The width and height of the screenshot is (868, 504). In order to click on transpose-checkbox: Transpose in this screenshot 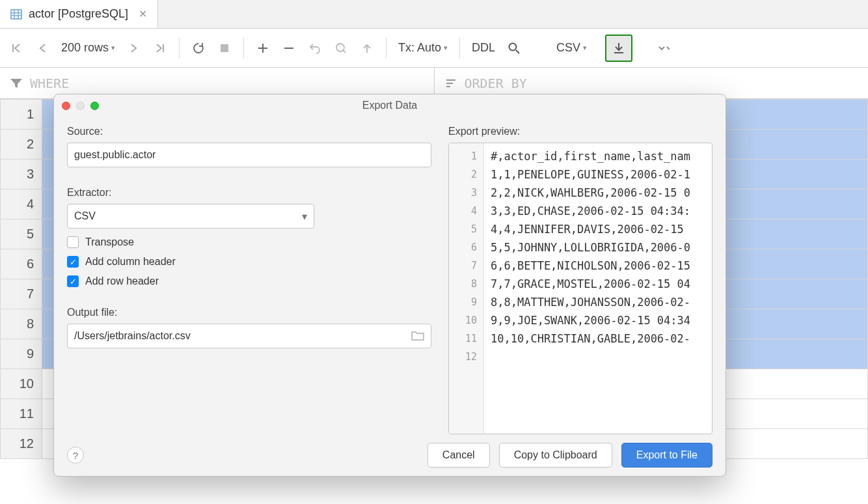, I will do `click(249, 242)`.